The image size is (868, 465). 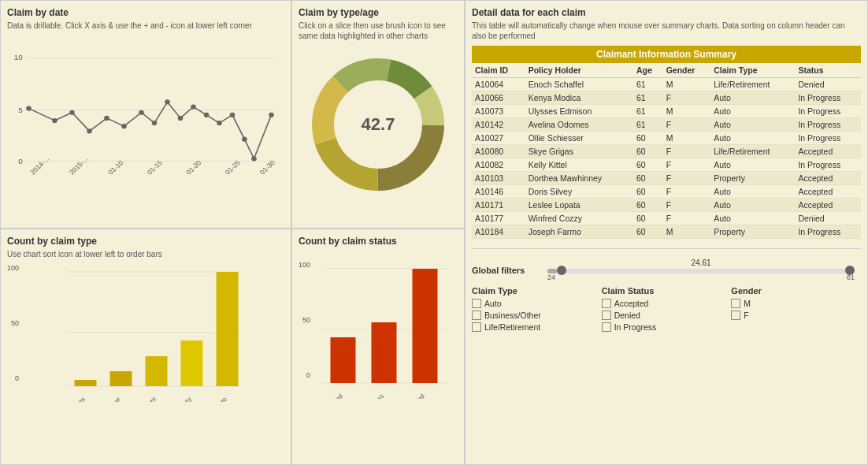 What do you see at coordinates (115, 167) in the screenshot?
I see `svg-text: 01-10` at bounding box center [115, 167].